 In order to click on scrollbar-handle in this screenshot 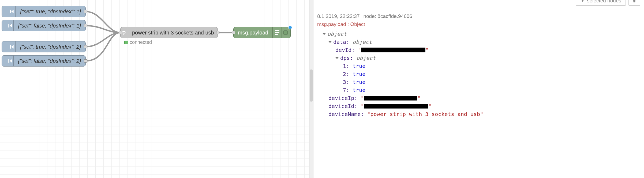, I will do `click(311, 86)`.